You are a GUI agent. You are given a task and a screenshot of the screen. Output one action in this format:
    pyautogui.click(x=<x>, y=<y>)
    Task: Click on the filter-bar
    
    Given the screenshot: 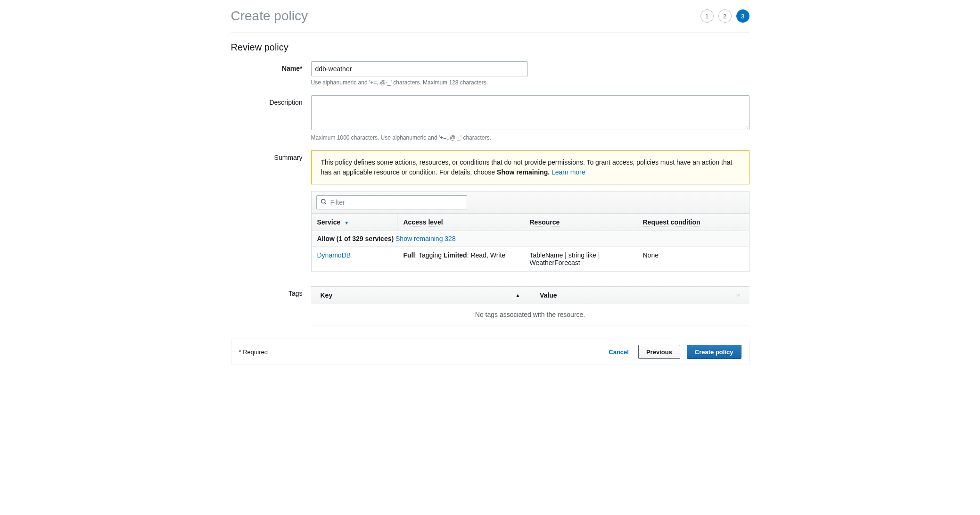 What is the action you would take?
    pyautogui.click(x=530, y=203)
    